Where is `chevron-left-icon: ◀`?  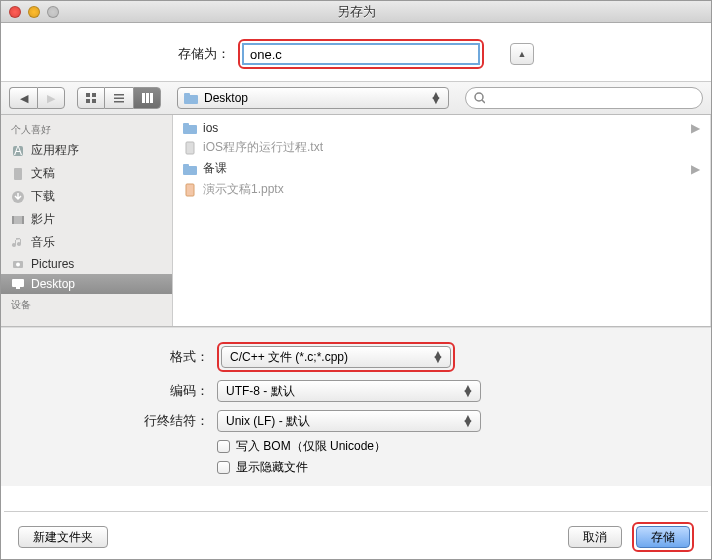 chevron-left-icon: ◀ is located at coordinates (24, 98).